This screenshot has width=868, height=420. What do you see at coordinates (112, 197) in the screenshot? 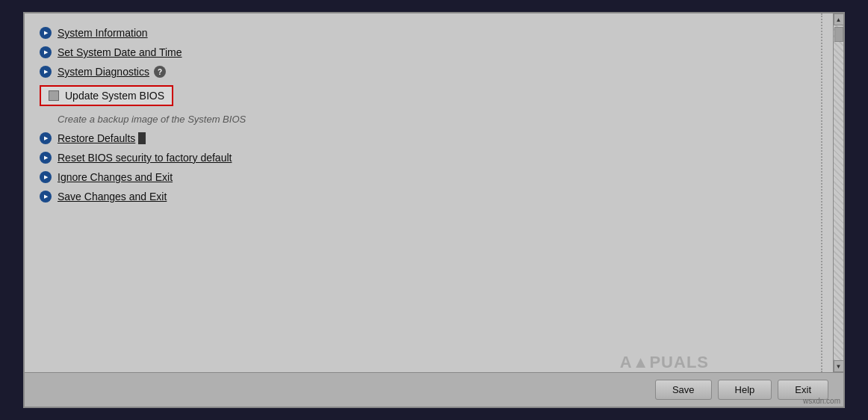
I see `menu-label-save-changes: Save Changes and Exit` at bounding box center [112, 197].